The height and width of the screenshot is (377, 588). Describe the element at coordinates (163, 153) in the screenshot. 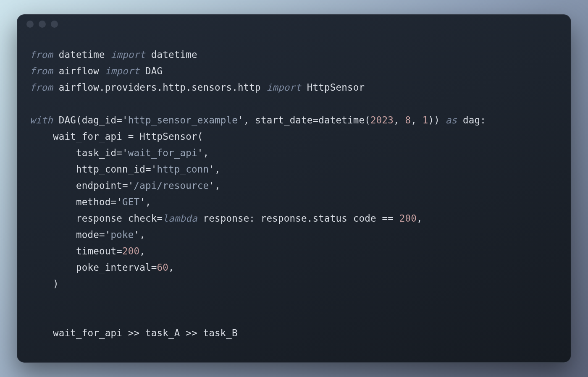

I see `code-token: wait_for_api` at that location.